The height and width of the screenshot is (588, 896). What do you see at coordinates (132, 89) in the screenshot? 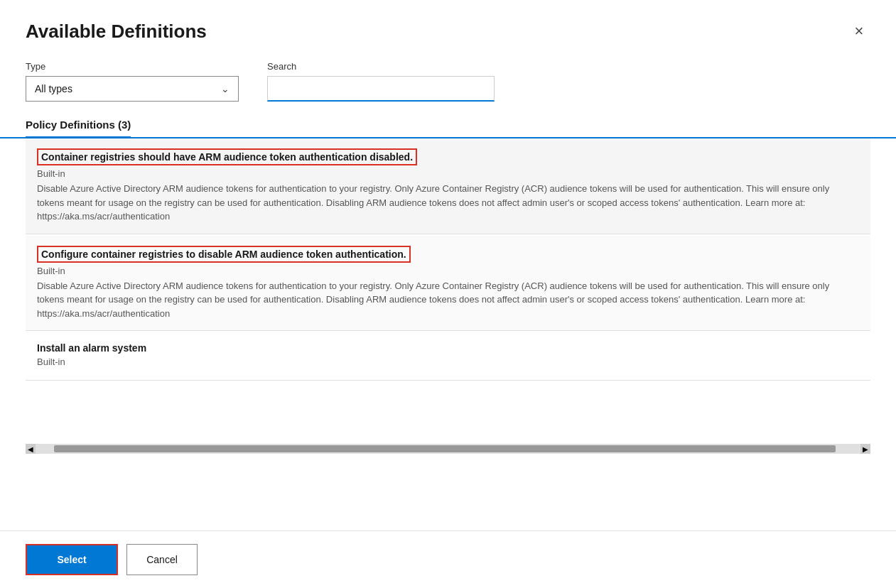
I see `type-dropdown: All types ⌄` at bounding box center [132, 89].